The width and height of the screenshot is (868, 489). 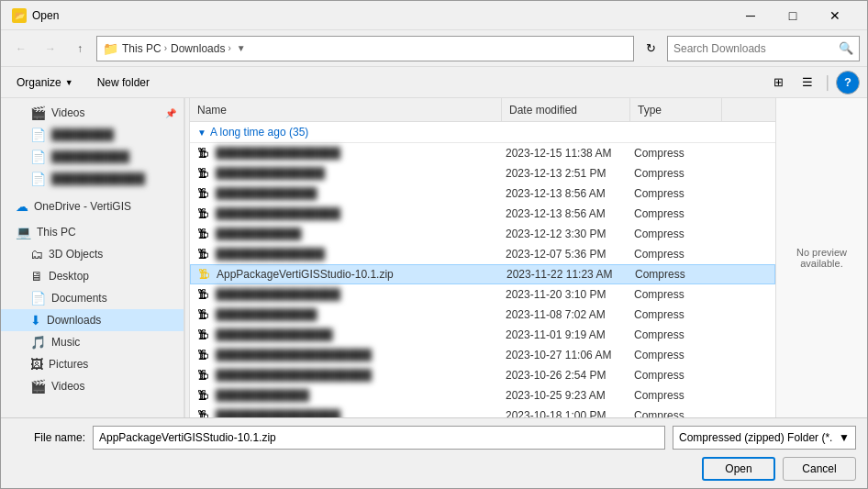 What do you see at coordinates (807, 83) in the screenshot?
I see `view-details-button: ☰` at bounding box center [807, 83].